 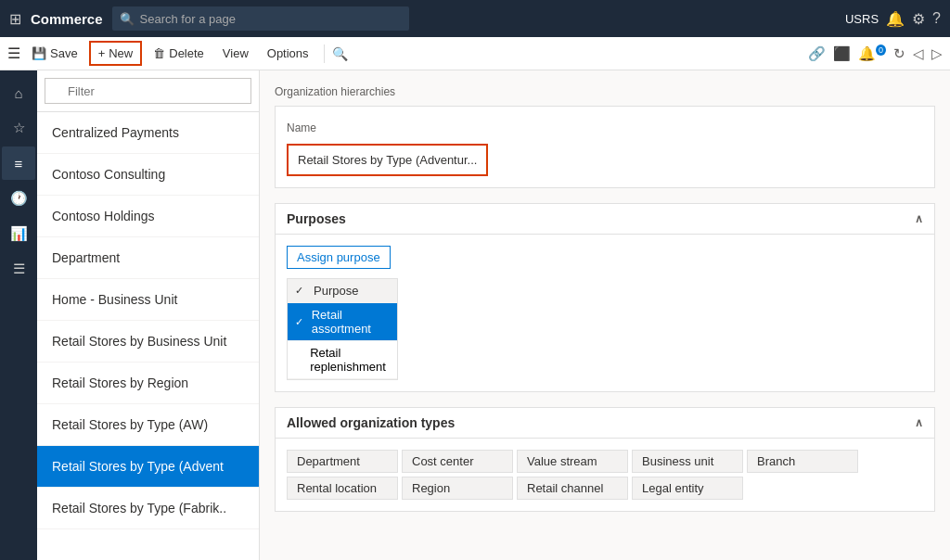 What do you see at coordinates (802, 462) in the screenshot?
I see `org-type-item: Branch` at bounding box center [802, 462].